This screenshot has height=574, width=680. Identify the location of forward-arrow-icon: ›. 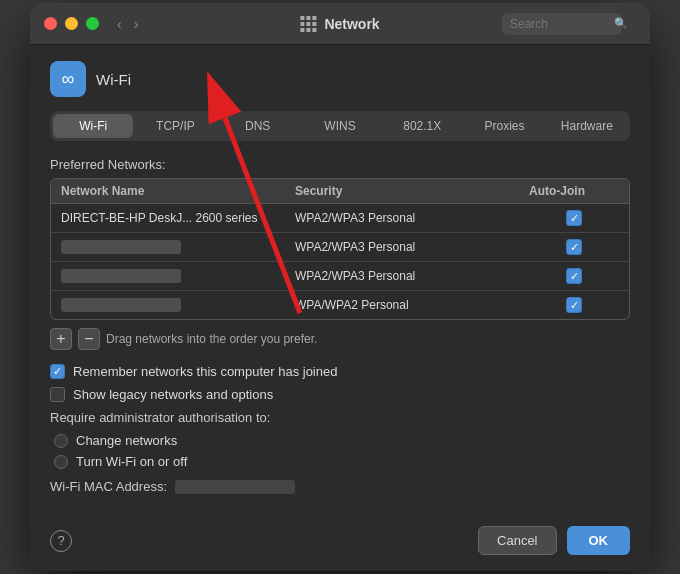
(136, 24).